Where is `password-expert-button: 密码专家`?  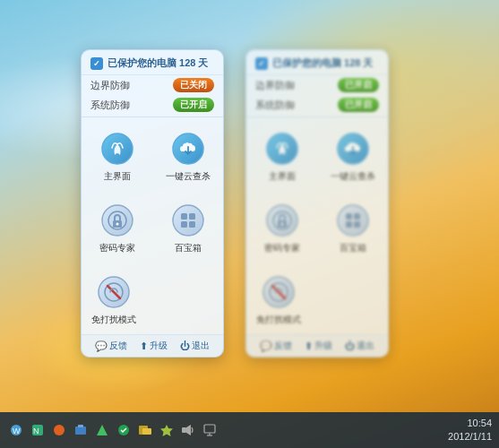
password-expert-button: 密码专家 is located at coordinates (116, 227).